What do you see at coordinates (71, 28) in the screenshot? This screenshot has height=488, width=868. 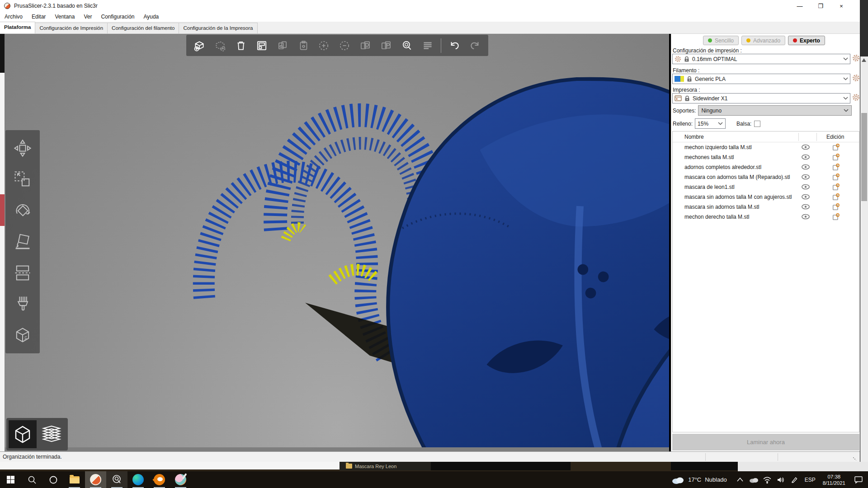 I see `tab-config-impresion: Configuración de Impresión` at bounding box center [71, 28].